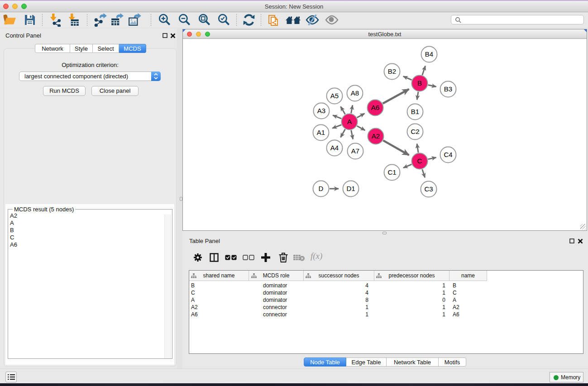 The height and width of the screenshot is (386, 588). Describe the element at coordinates (355, 151) in the screenshot. I see `svg-text: A7` at that location.